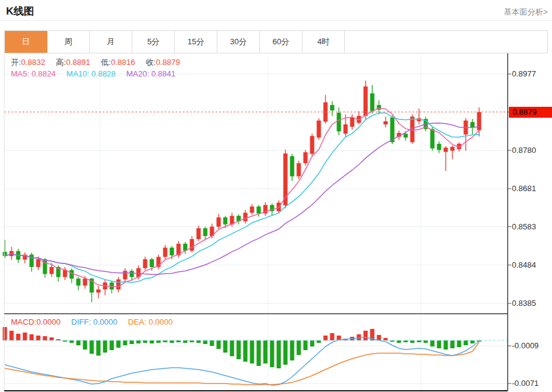 This screenshot has width=552, height=392. I want to click on current-price-badge: 0.8879, so click(531, 112).